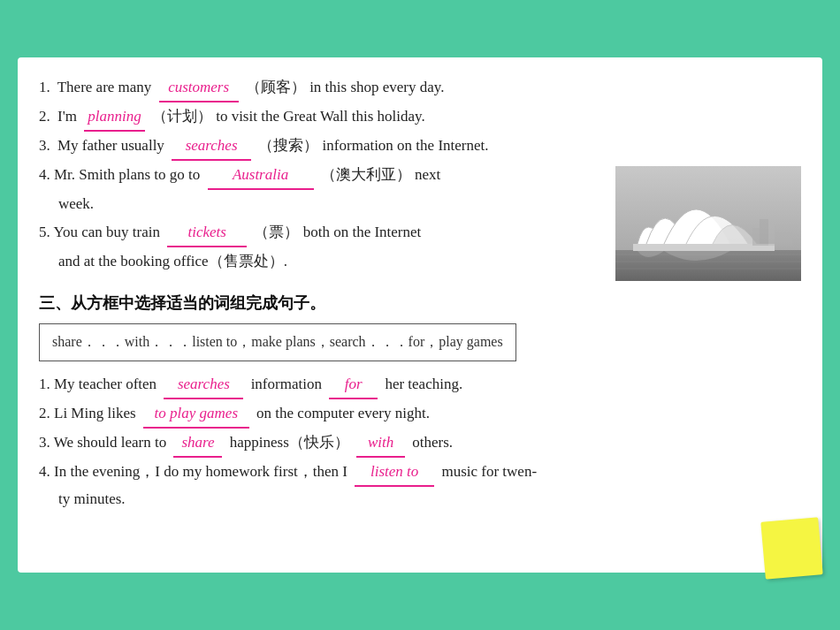 This screenshot has width=840, height=630. What do you see at coordinates (320, 117) in the screenshot?
I see `text-after-2: to visit the Great Wall this holiday.` at bounding box center [320, 117].